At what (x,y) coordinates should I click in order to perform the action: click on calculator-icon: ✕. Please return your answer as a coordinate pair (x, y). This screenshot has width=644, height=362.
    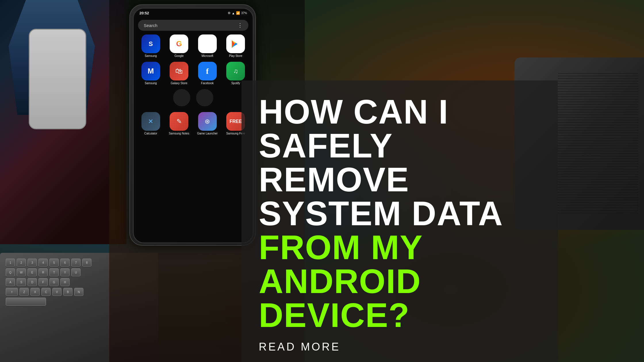
    Looking at the image, I should click on (151, 121).